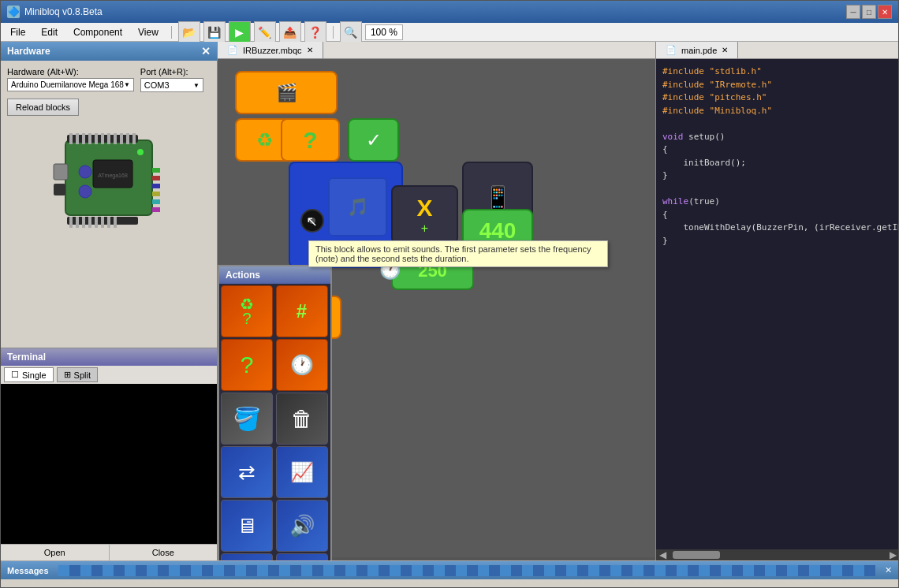 Image resolution: width=899 pixels, height=588 pixels. Describe the element at coordinates (27, 357) in the screenshot. I see `terminal-title: Terminal` at that location.